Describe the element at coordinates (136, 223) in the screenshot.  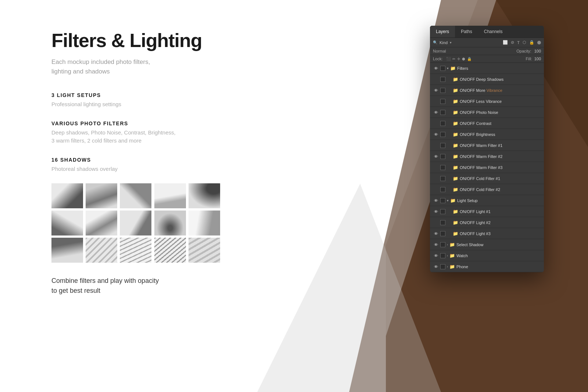
I see `shadow-grid` at that location.